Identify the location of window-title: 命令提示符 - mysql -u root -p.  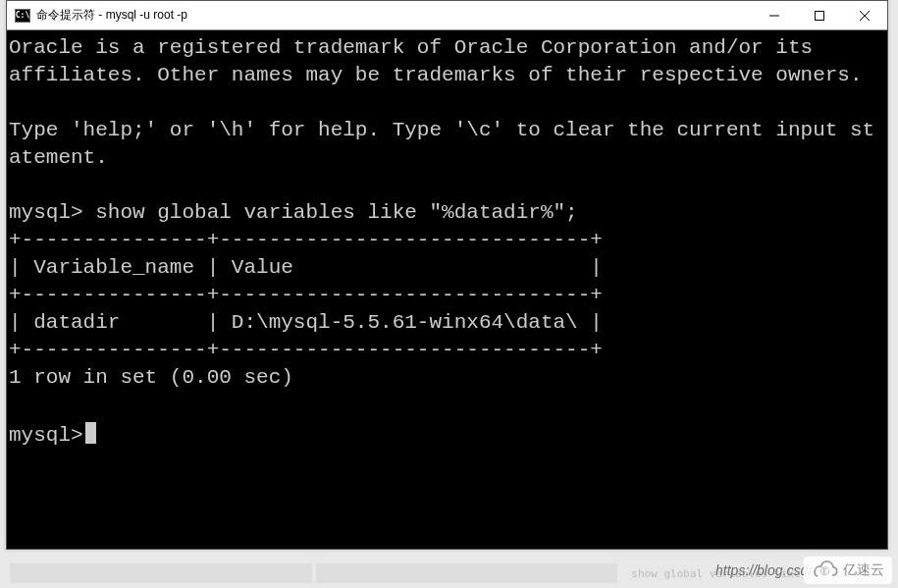
(395, 16).